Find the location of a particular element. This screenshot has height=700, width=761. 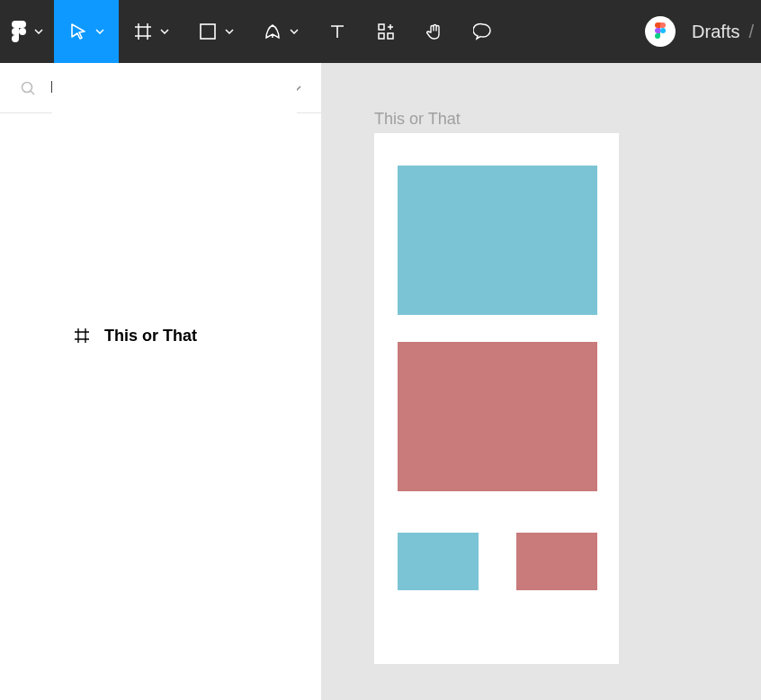

resources-icon is located at coordinates (386, 31).